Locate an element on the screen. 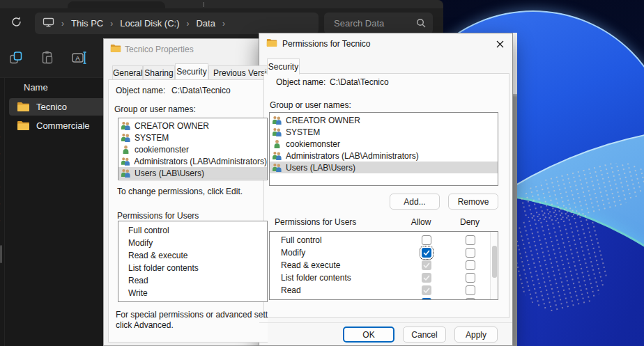  object-name-label: Object name: is located at coordinates (301, 82).